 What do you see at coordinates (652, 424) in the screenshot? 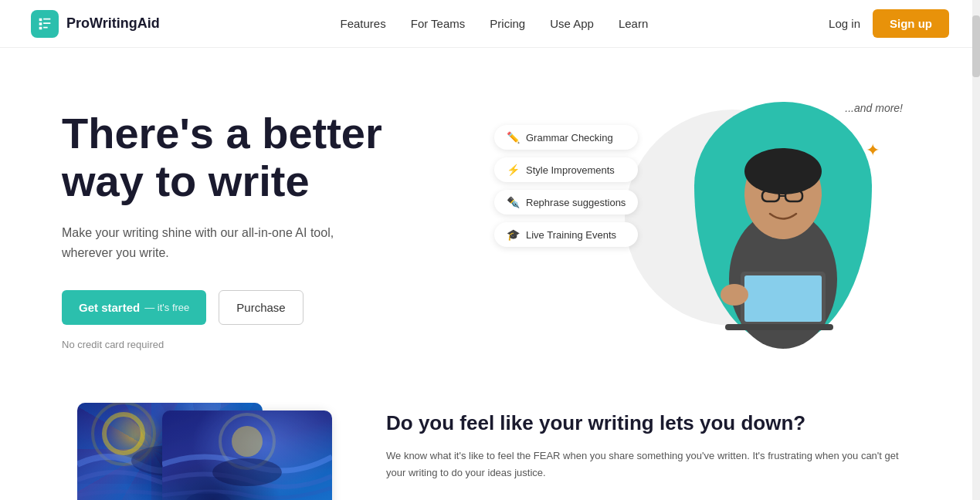
I see `second-section-title: Do you feel like your writing lets you d…` at bounding box center [652, 424].